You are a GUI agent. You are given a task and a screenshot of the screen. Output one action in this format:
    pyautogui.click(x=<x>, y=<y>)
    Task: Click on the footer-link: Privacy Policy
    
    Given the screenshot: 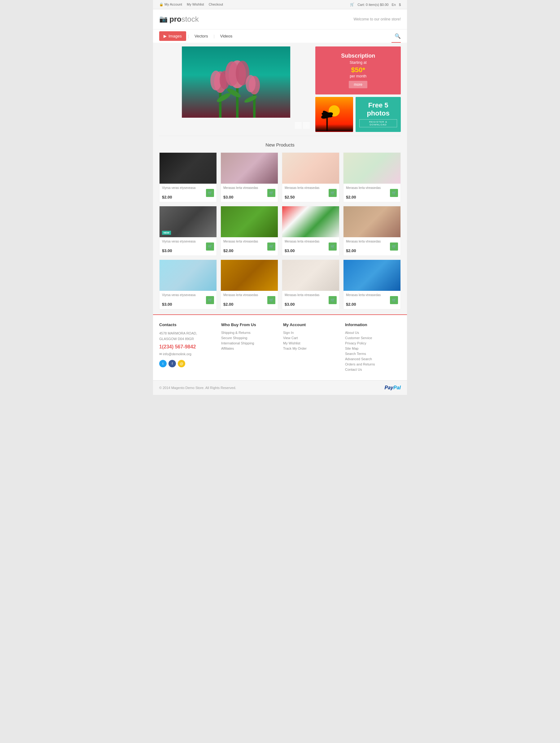 What is the action you would take?
    pyautogui.click(x=373, y=343)
    